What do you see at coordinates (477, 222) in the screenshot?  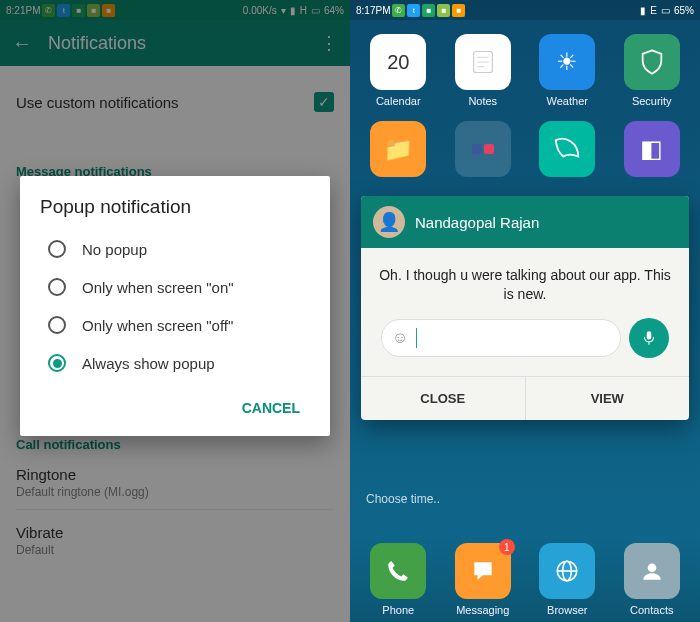 I see `contact-name: Nandagopal Rajan` at bounding box center [477, 222].